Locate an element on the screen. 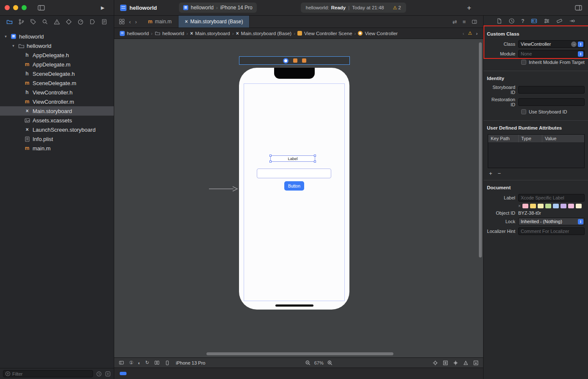  zoom-level: 67% is located at coordinates (319, 363).